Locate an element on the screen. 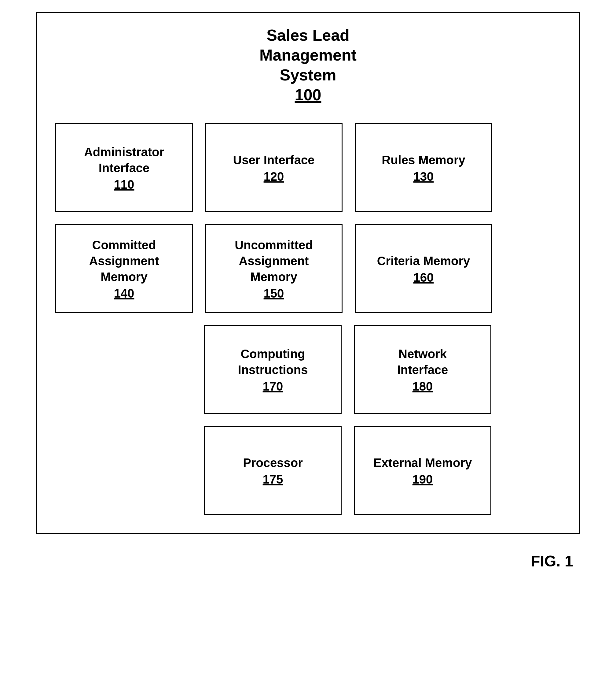  committed-assignment-memory-box: CommittedAssignmentMemory 140 is located at coordinates (124, 269).